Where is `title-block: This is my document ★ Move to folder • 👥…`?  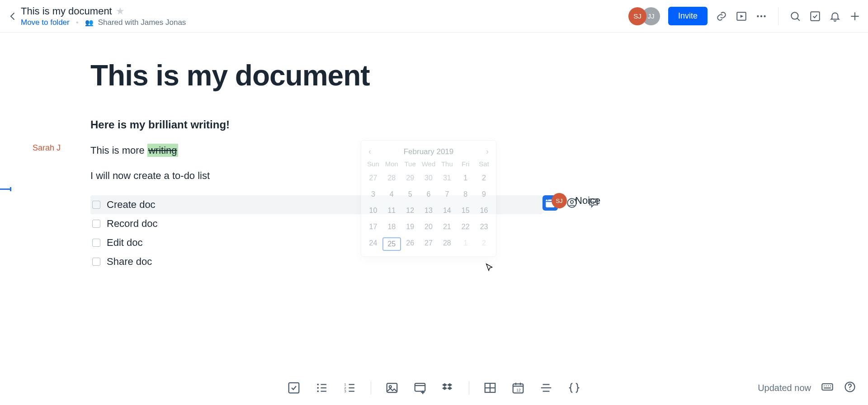 title-block: This is my document ★ Move to folder • 👥… is located at coordinates (103, 16).